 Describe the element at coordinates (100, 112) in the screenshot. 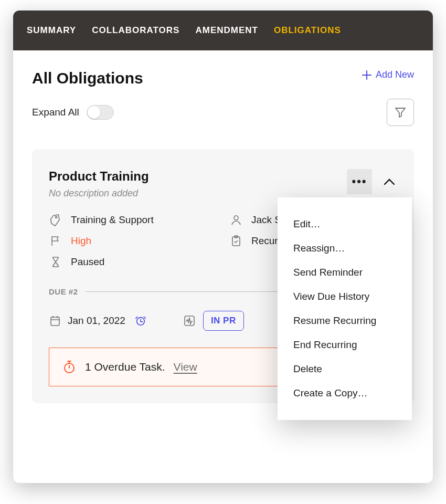

I see `expand-all-toggle` at that location.